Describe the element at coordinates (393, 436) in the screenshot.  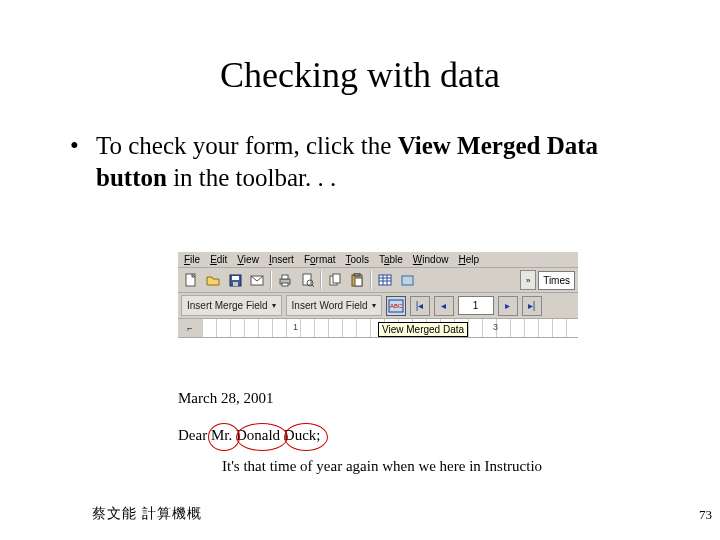
I see `letter-salutation: Dear Mr. Donald Duck;` at that location.